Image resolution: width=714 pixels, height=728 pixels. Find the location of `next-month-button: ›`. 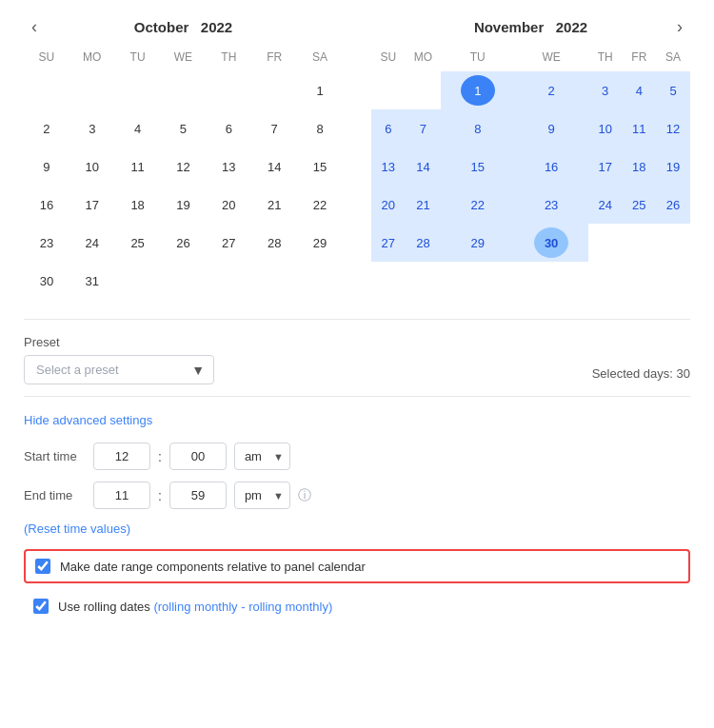

next-month-button: › is located at coordinates (680, 27).